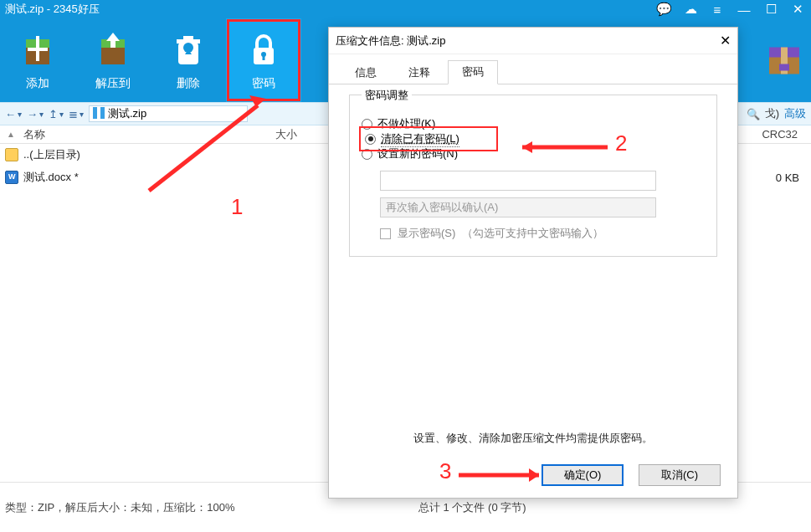  Describe the element at coordinates (518, 181) in the screenshot. I see `new-password-input` at that location.